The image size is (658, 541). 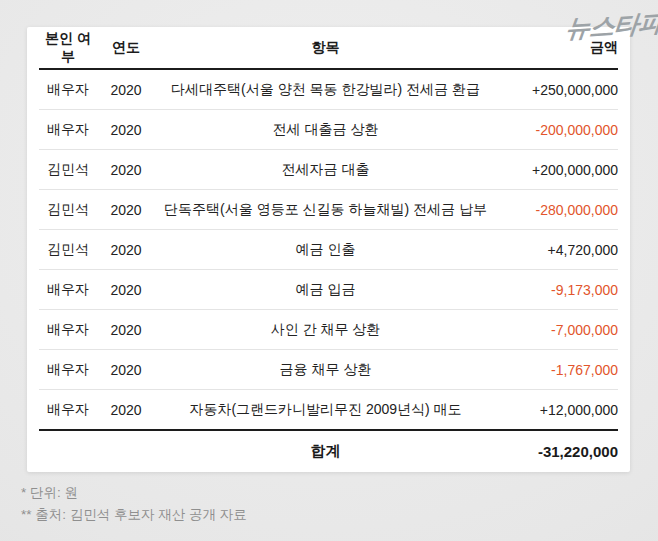 What do you see at coordinates (328, 330) in the screenshot?
I see `table-row: 배우자 2020 사인 간 채무 상환 -7,000,000` at bounding box center [328, 330].